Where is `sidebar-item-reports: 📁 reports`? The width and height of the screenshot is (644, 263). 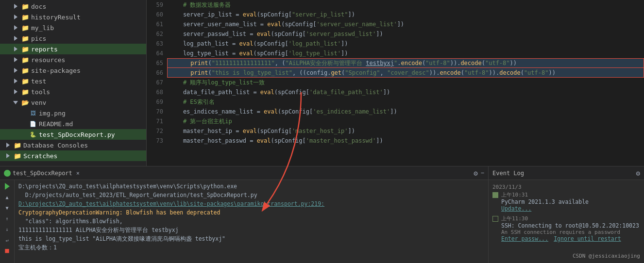 sidebar-item-reports: 📁 reports is located at coordinates (73, 49).